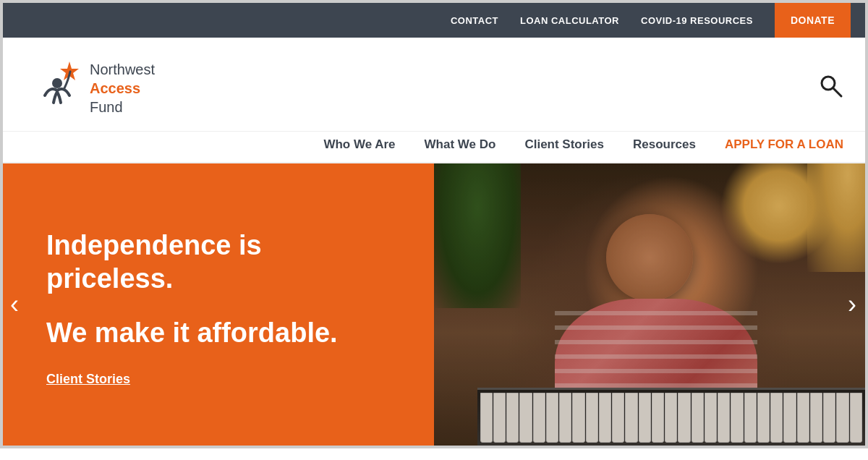 The image size is (868, 460). I want to click on nav-who-we-are: Who We Are, so click(359, 145).